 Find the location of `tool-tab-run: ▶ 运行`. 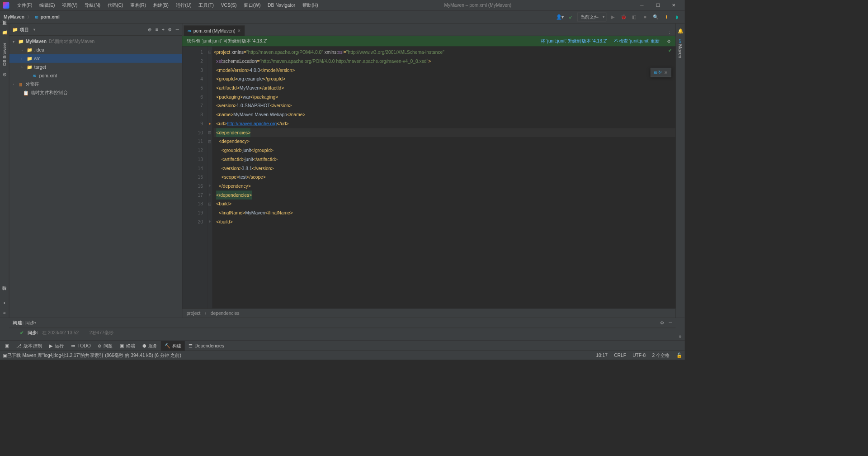

tool-tab-run: ▶ 运行 is located at coordinates (57, 346).